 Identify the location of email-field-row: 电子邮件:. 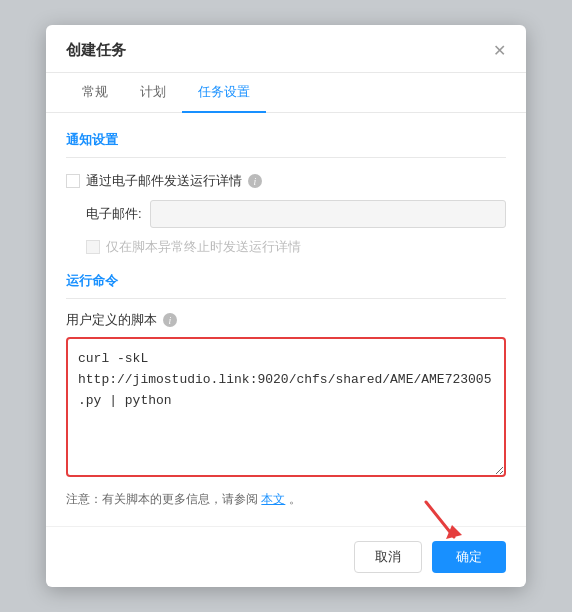
(286, 214).